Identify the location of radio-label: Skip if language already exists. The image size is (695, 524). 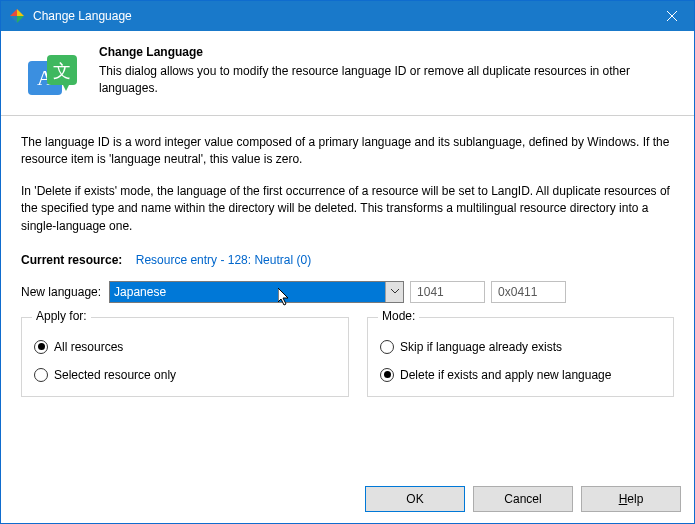
(481, 347).